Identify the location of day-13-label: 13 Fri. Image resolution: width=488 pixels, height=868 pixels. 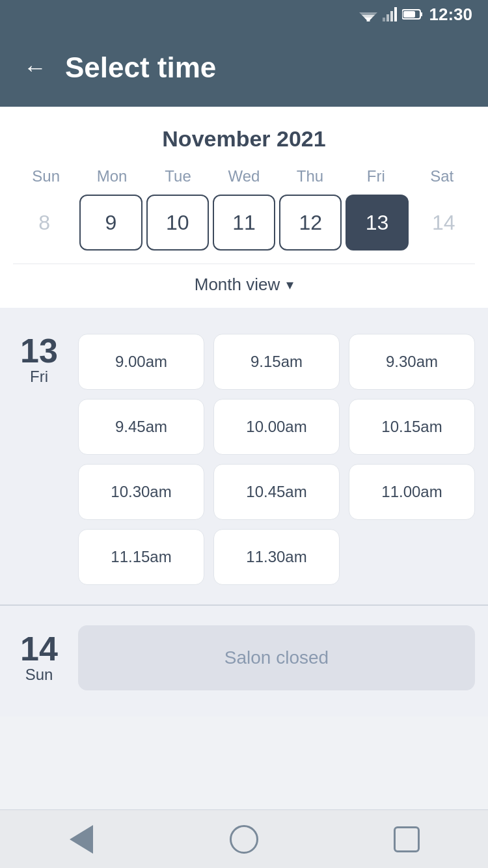
(39, 360).